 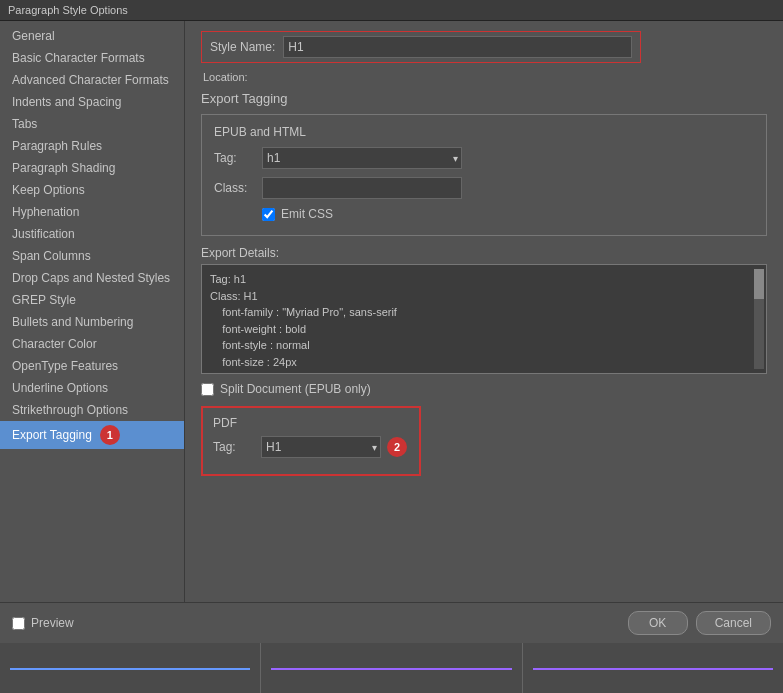 What do you see at coordinates (484, 132) in the screenshot?
I see `epub-html-title: EPUB and HTML` at bounding box center [484, 132].